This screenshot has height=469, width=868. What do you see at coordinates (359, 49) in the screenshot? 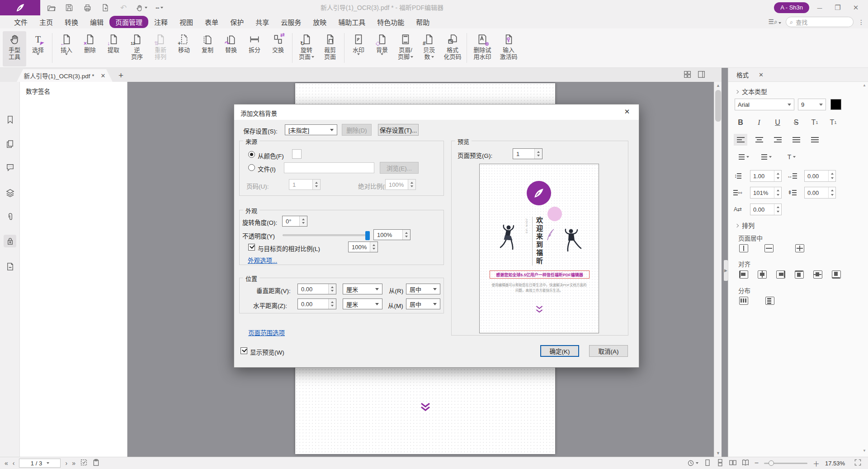
I see `watermark-tool: 水印` at bounding box center [359, 49].